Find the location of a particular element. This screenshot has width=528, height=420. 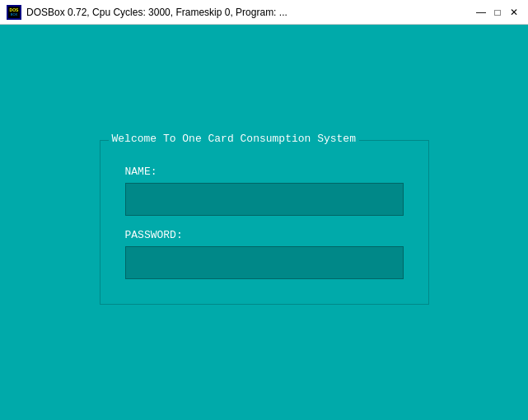

name-label: NAME: is located at coordinates (264, 171).